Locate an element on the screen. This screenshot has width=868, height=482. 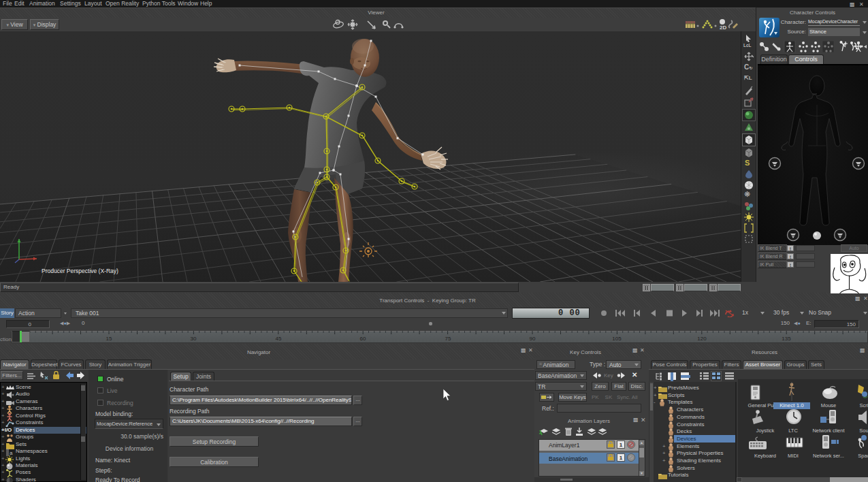
svg-text: 45 is located at coordinates (279, 339).